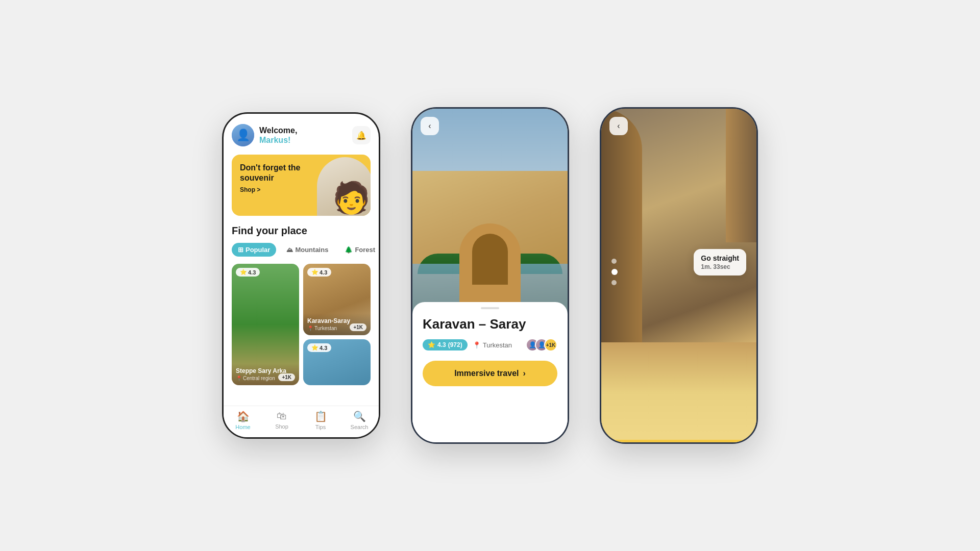 The width and height of the screenshot is (980, 551). I want to click on banner-shop-link: Shop >, so click(276, 190).